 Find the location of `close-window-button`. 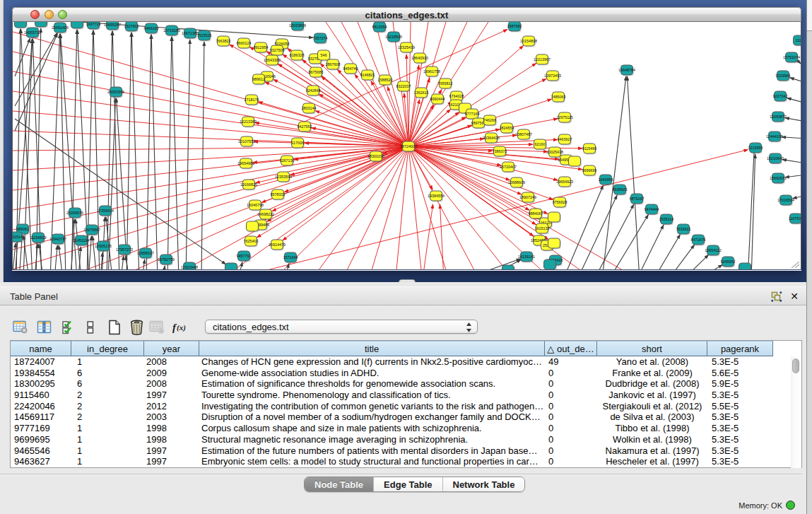

close-window-button is located at coordinates (35, 14).